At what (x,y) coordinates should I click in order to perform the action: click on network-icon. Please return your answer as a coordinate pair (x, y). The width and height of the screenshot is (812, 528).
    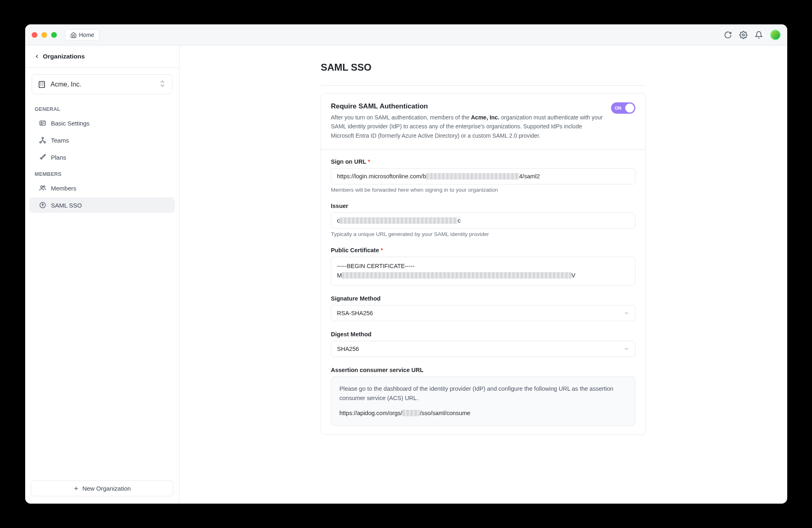
    Looking at the image, I should click on (43, 140).